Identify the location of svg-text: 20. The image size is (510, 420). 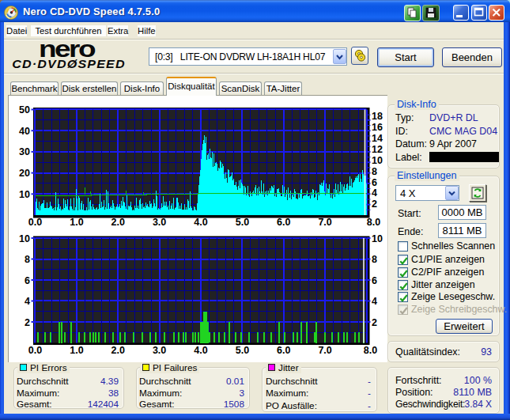
(25, 173).